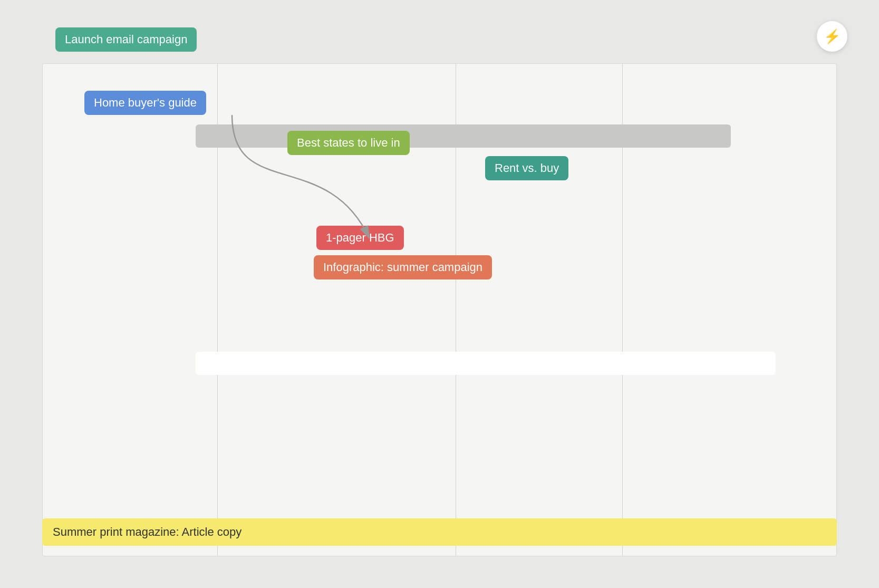  What do you see at coordinates (360, 238) in the screenshot?
I see `pill-one-pager-hbg: 1-pager HBG` at bounding box center [360, 238].